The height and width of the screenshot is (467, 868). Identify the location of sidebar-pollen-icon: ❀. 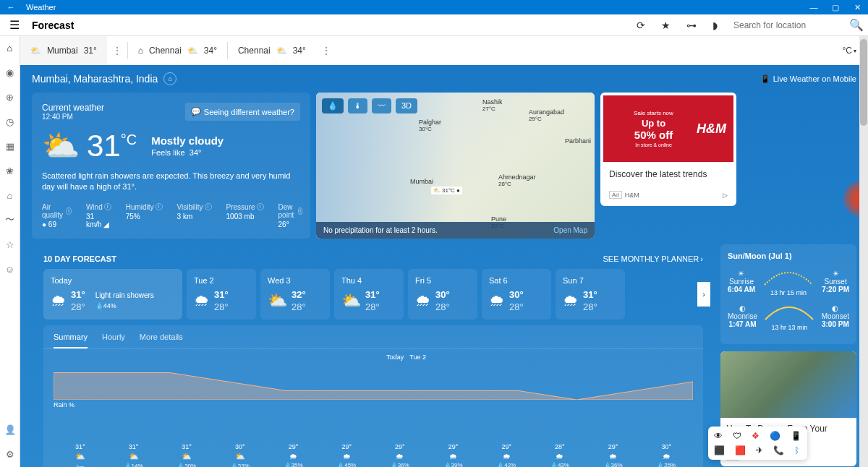
(10, 171).